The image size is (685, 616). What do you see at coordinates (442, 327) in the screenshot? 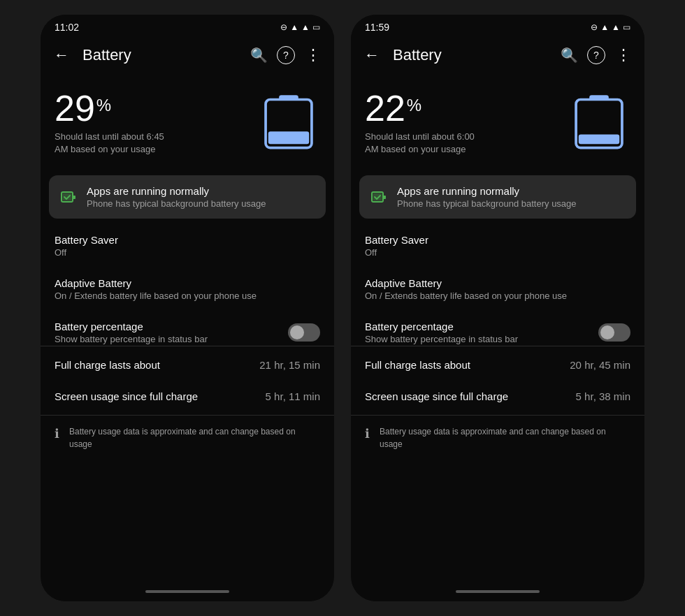
I see `settings-item-title: Battery percentage` at bounding box center [442, 327].